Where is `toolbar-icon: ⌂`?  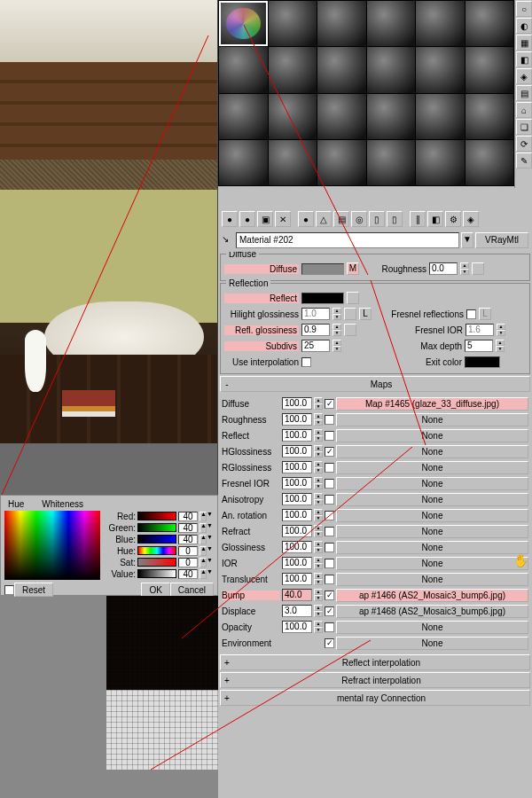
toolbar-icon: ⌂ is located at coordinates (524, 110).